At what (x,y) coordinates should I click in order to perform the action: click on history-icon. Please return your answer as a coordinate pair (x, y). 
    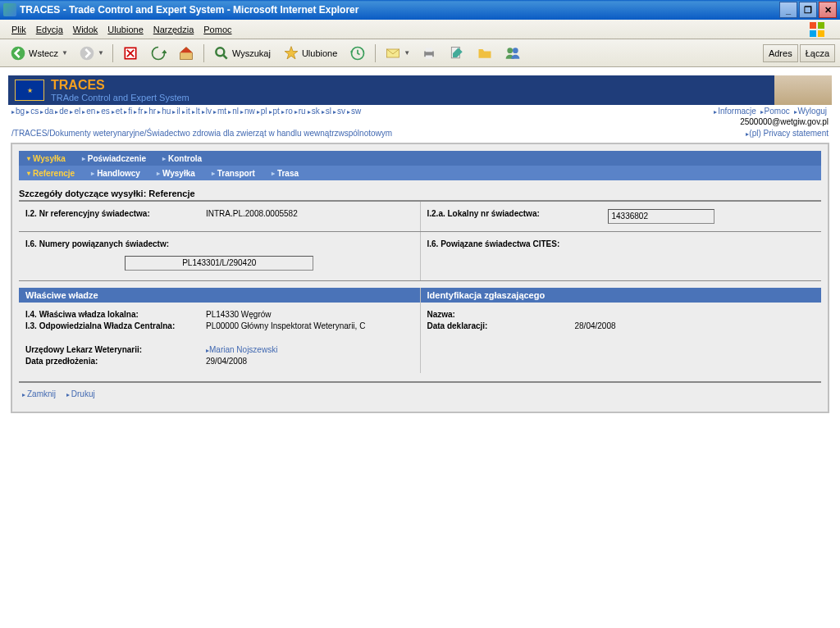
    Looking at the image, I should click on (358, 53).